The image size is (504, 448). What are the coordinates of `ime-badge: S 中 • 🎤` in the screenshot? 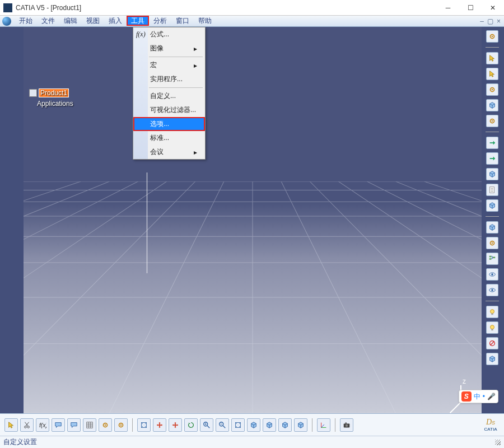 It's located at (478, 396).